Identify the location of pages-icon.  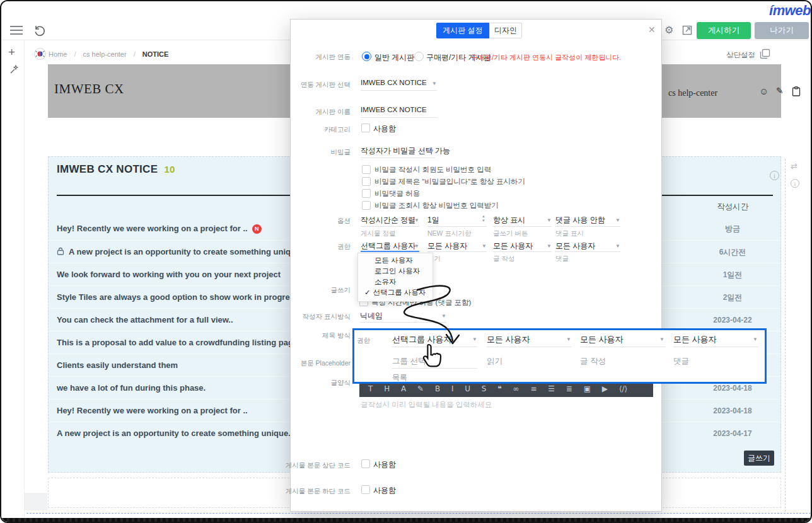
(765, 54).